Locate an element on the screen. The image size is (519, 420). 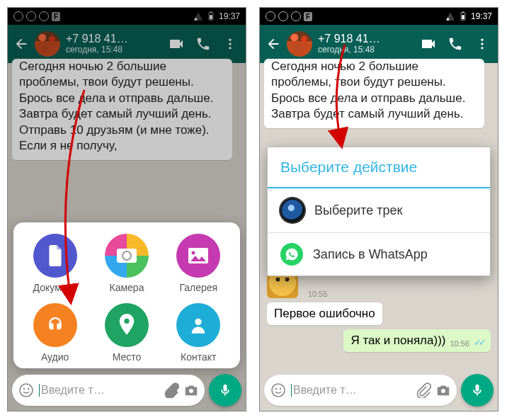
attach-camera: Камера is located at coordinates (126, 263).